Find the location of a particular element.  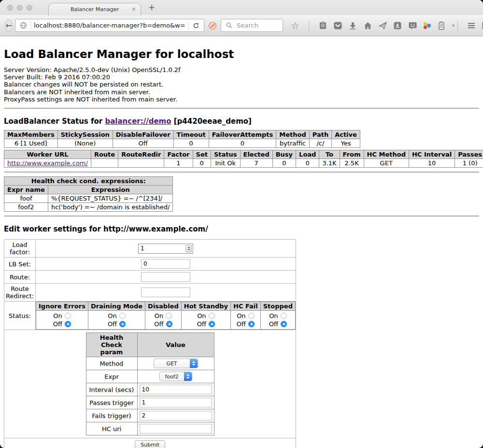

battery-device-icon is located at coordinates (441, 26).